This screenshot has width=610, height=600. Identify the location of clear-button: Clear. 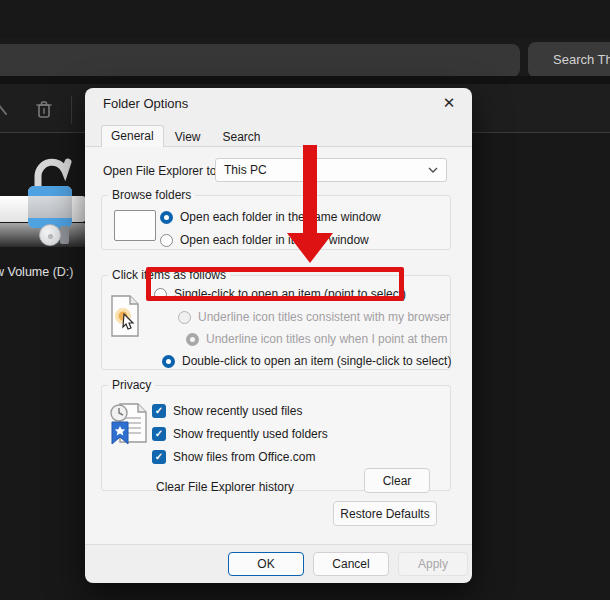
(397, 480).